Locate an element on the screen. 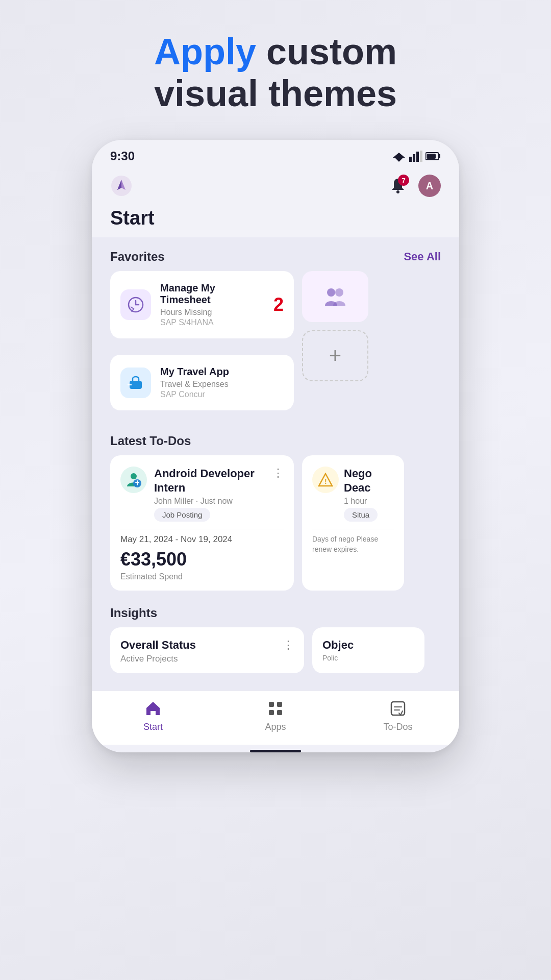  todo-android-date: May 21, 2024 - Nov 19, 2024 is located at coordinates (202, 540).